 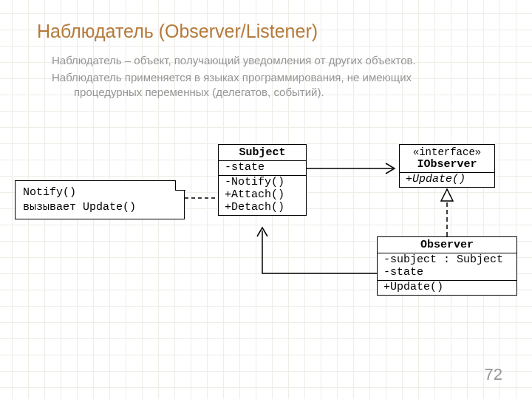 What do you see at coordinates (447, 267) in the screenshot?
I see `observer-attrs: -subject : Subject -state` at bounding box center [447, 267].